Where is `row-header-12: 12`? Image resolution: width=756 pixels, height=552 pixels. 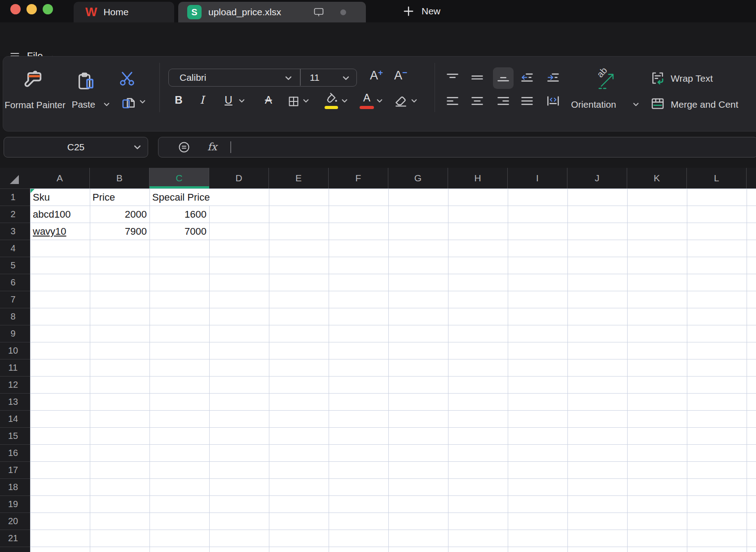 row-header-12: 12 is located at coordinates (13, 385).